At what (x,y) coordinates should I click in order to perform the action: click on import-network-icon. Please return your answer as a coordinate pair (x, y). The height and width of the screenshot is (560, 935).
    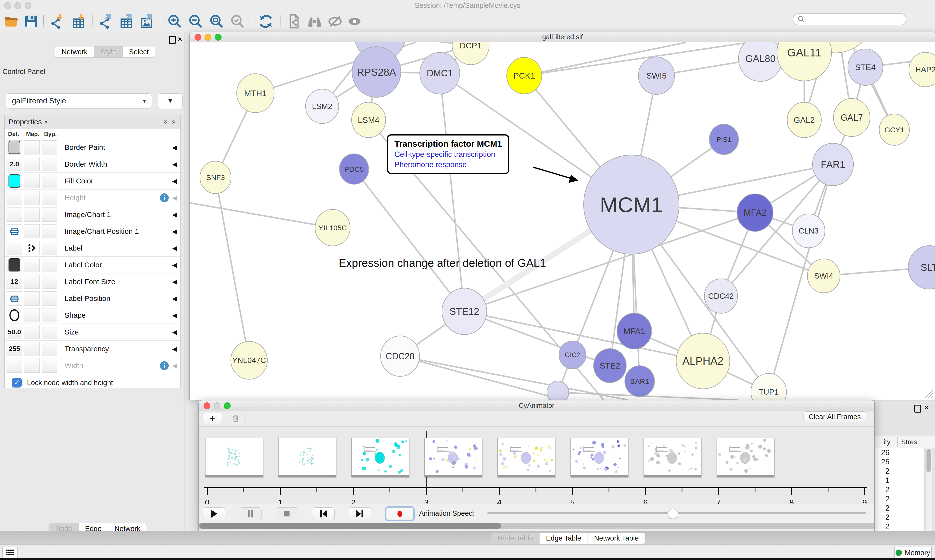
    Looking at the image, I should click on (57, 21).